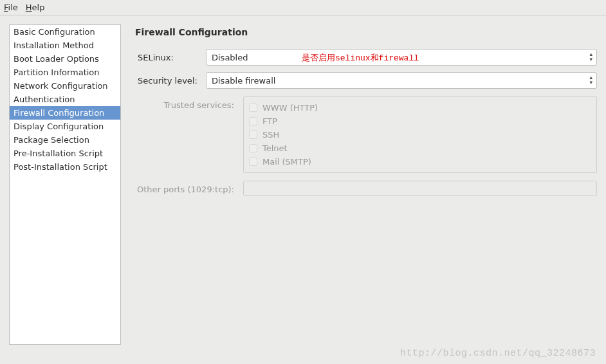 The image size is (606, 364). Describe the element at coordinates (366, 80) in the screenshot. I see `row-security-level: Security level: Disable firewall ▴▾` at that location.